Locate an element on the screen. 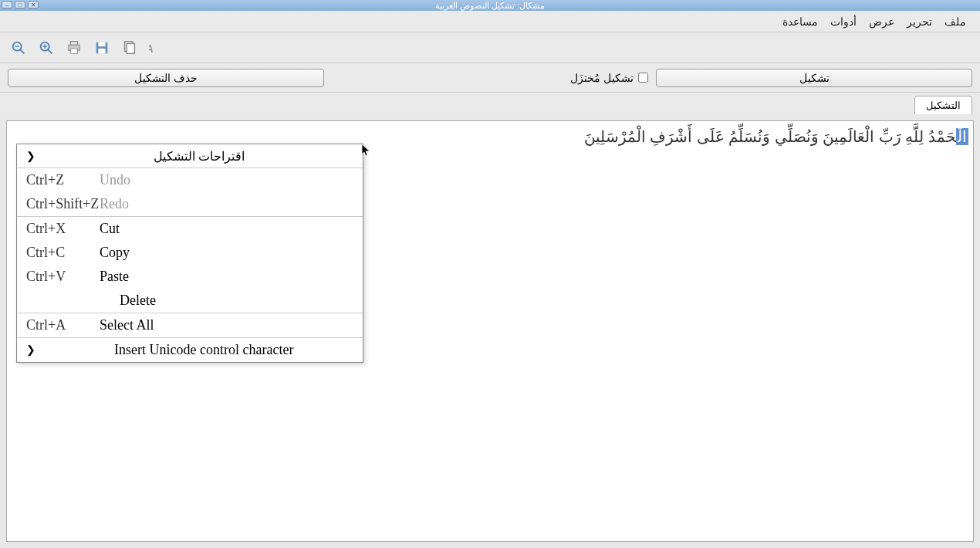  titlebar: ✕ □ – مشكال: تشكيل النصوص العربية is located at coordinates (490, 5).